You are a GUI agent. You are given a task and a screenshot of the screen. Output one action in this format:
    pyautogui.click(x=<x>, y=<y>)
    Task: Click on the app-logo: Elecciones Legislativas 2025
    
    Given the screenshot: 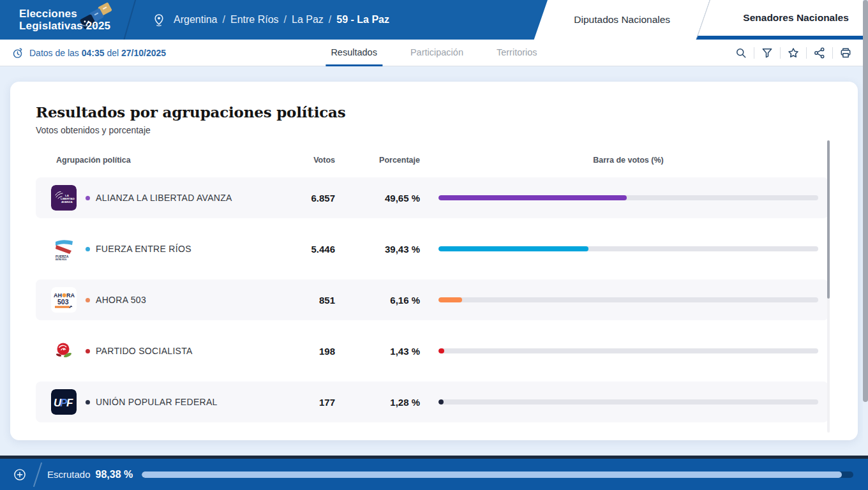 What is the action you would take?
    pyautogui.click(x=65, y=20)
    